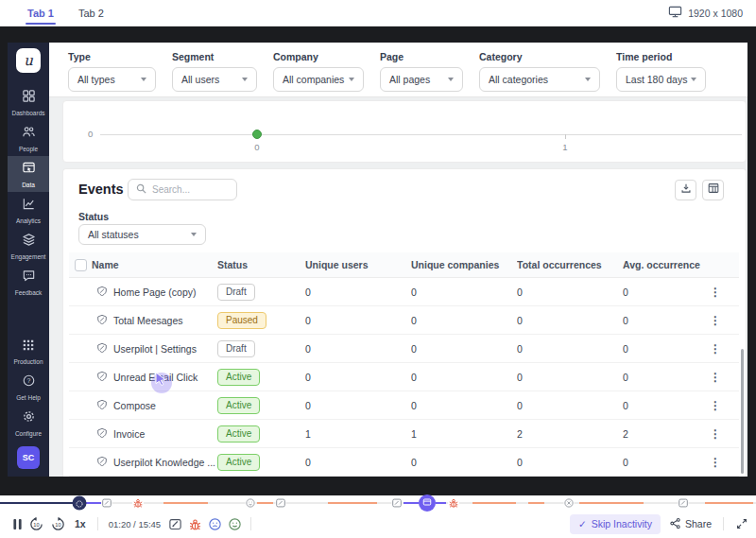 This screenshot has width=756, height=538. I want to click on sidebar-label: Dashboards, so click(28, 113).